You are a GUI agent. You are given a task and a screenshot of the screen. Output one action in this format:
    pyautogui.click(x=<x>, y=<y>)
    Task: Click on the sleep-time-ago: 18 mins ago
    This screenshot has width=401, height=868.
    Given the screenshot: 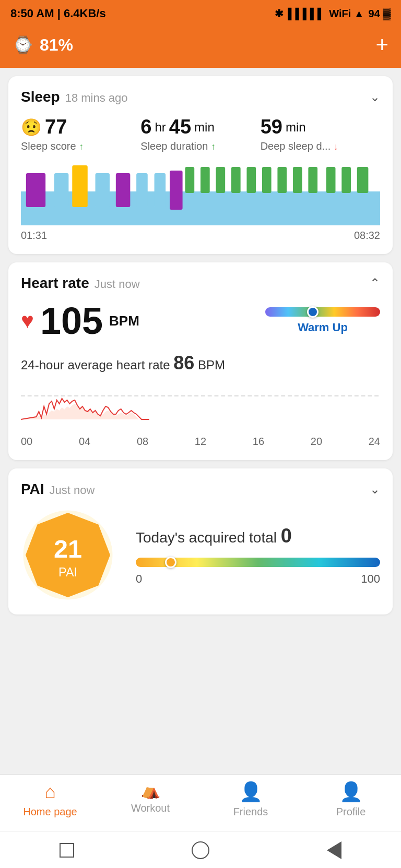 What is the action you would take?
    pyautogui.click(x=97, y=98)
    